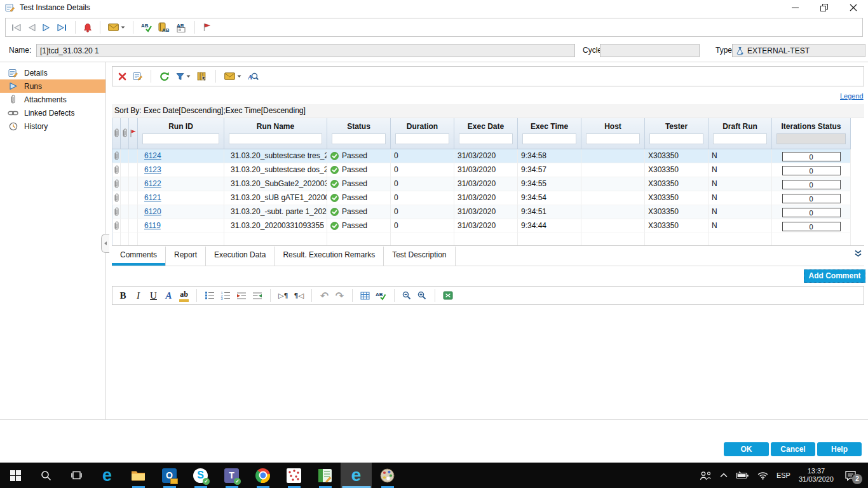 This screenshot has width=868, height=488. I want to click on run-id-link: 6121, so click(153, 198).